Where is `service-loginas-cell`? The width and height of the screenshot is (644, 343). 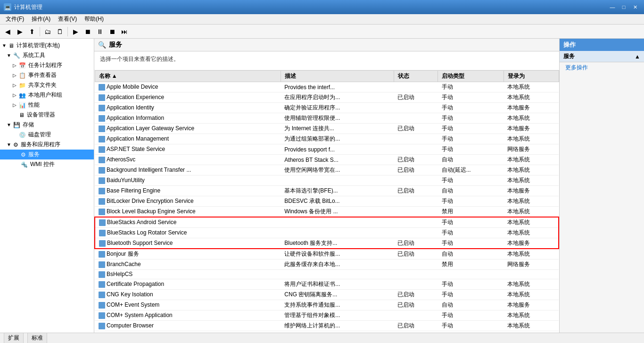
service-loginas-cell is located at coordinates (531, 275).